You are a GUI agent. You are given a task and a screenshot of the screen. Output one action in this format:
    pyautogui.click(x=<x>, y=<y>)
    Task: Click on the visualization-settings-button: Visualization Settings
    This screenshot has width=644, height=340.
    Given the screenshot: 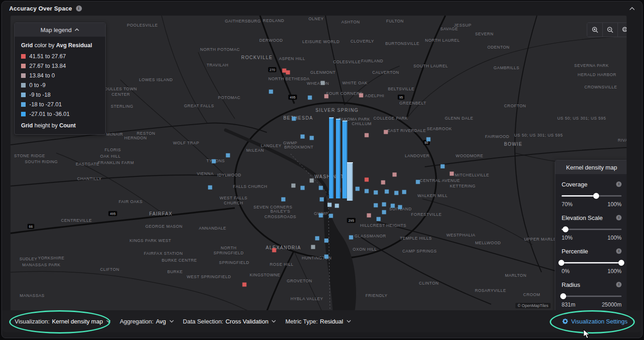 What is the action you would take?
    pyautogui.click(x=595, y=322)
    